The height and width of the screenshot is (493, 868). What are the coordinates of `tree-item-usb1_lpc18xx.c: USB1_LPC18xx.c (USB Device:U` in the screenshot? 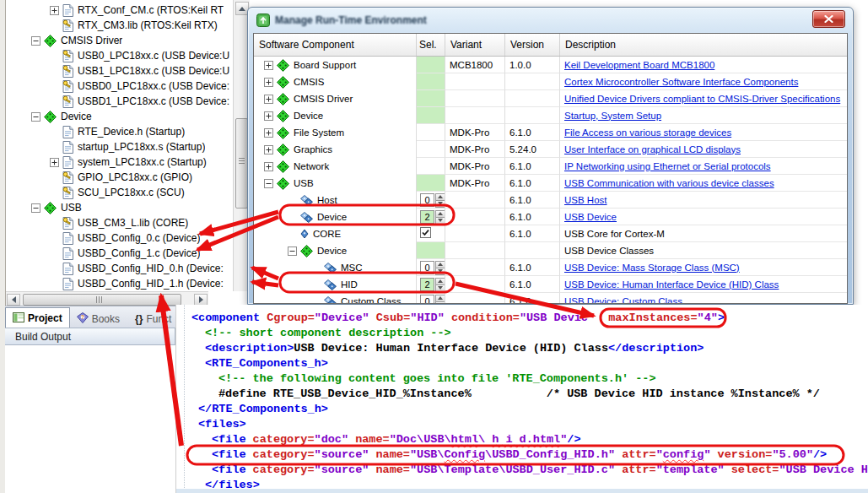 It's located at (120, 71).